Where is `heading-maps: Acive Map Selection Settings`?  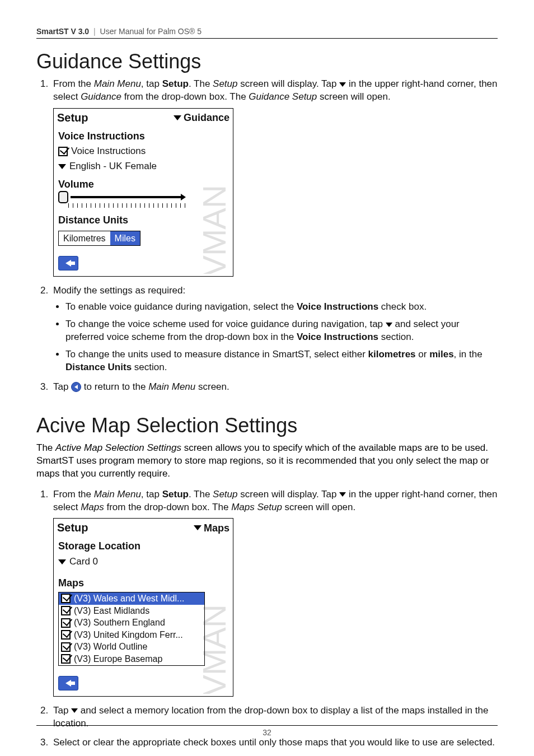
heading-maps: Acive Map Selection Settings is located at coordinates (267, 426).